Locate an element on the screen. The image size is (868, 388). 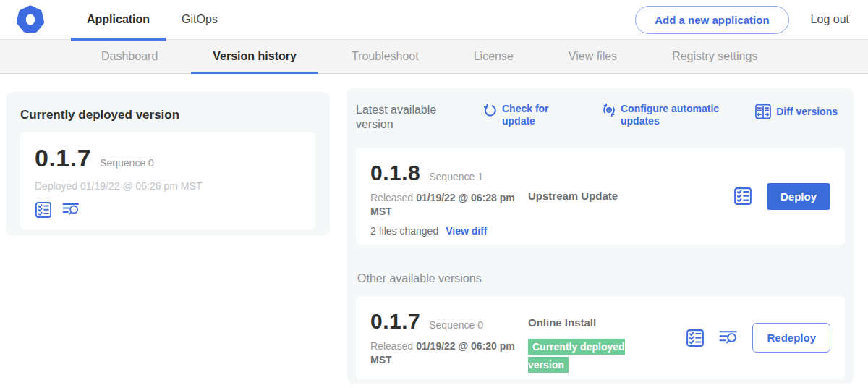
header-right: Add a new application Log out is located at coordinates (752, 20).